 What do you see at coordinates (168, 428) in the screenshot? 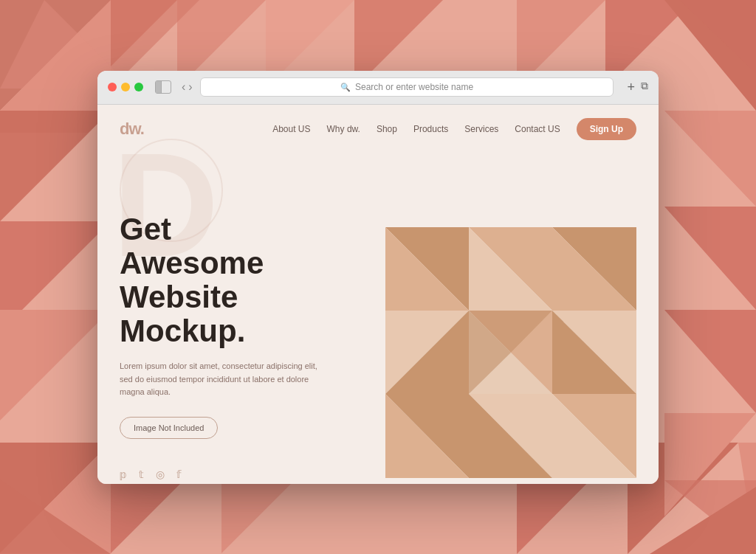
I see `hero-cta-button: Image Not Included` at bounding box center [168, 428].